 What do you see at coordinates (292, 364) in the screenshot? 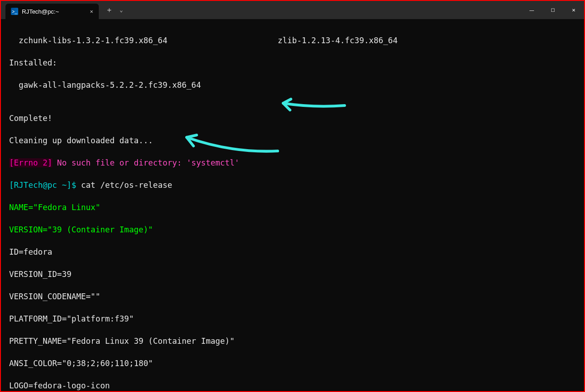
I see `output-line: ANSI_COLOR="0;38;2;60;110;180"` at bounding box center [292, 364].